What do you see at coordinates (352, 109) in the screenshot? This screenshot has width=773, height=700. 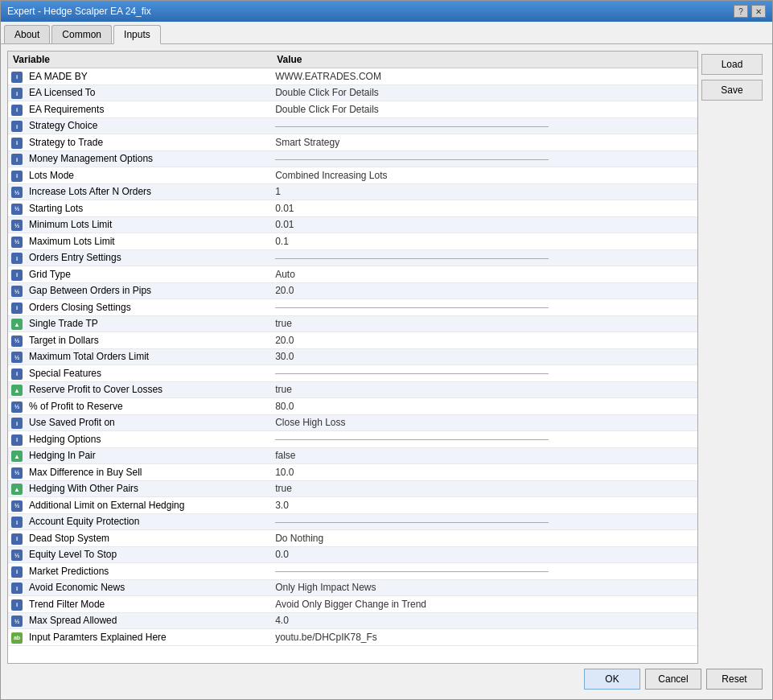 I see `table-row: iEA RequirementsDouble Click For Details` at bounding box center [352, 109].